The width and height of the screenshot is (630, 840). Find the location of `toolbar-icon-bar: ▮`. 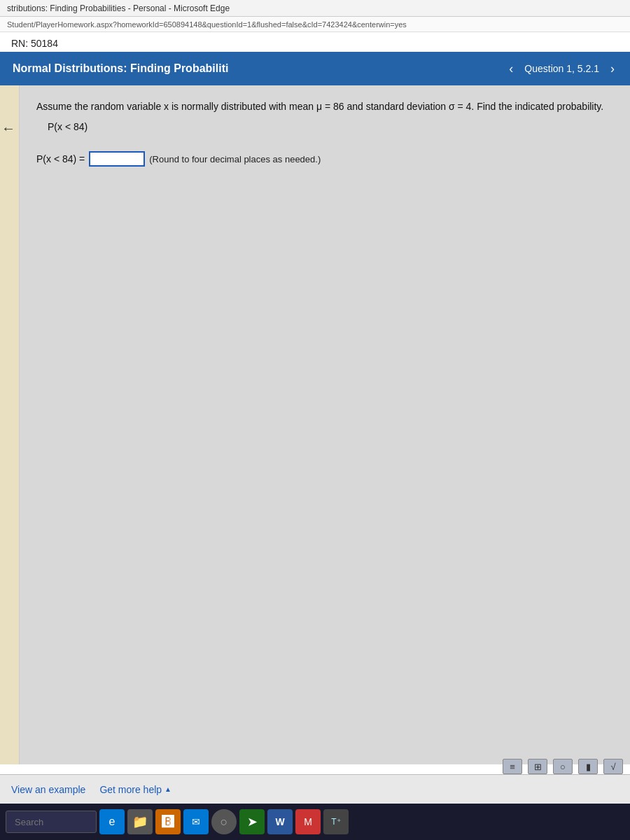

toolbar-icon-bar: ▮ is located at coordinates (588, 766).